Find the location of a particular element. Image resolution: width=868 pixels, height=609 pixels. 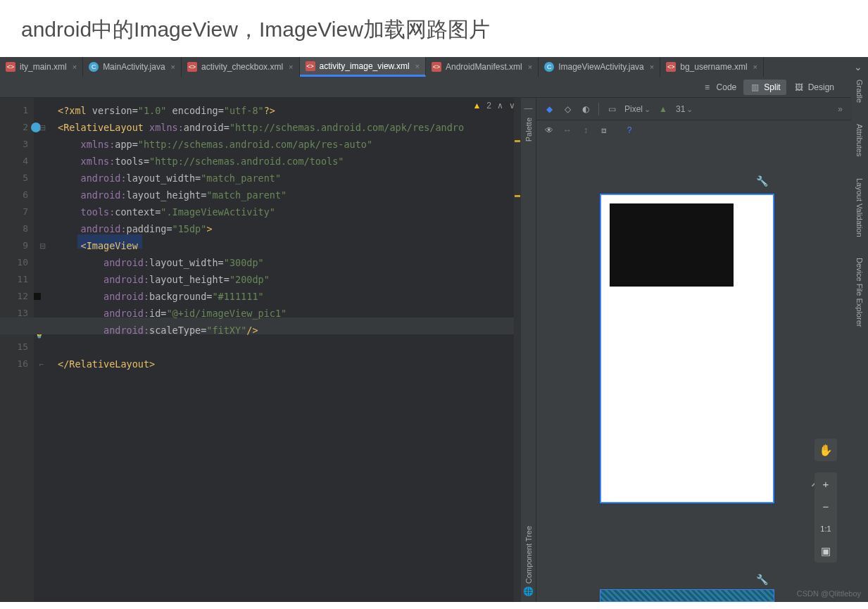

next-highlight-button: ∨ is located at coordinates (512, 106).